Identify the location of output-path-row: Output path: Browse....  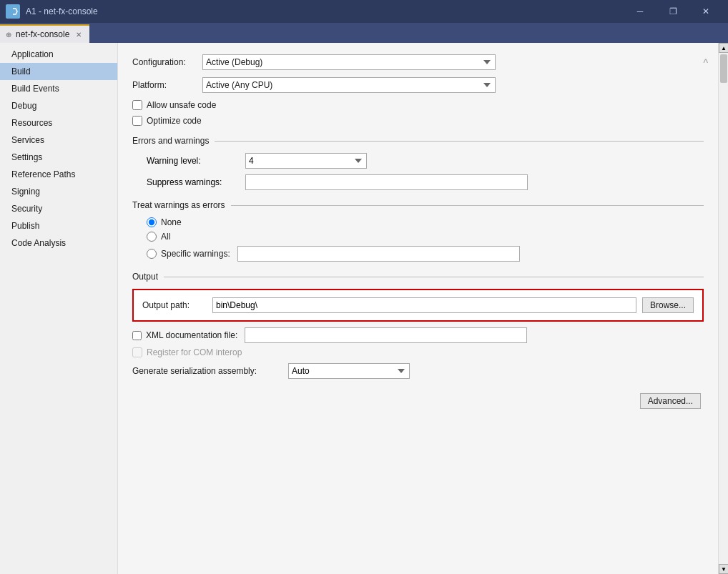
(418, 305).